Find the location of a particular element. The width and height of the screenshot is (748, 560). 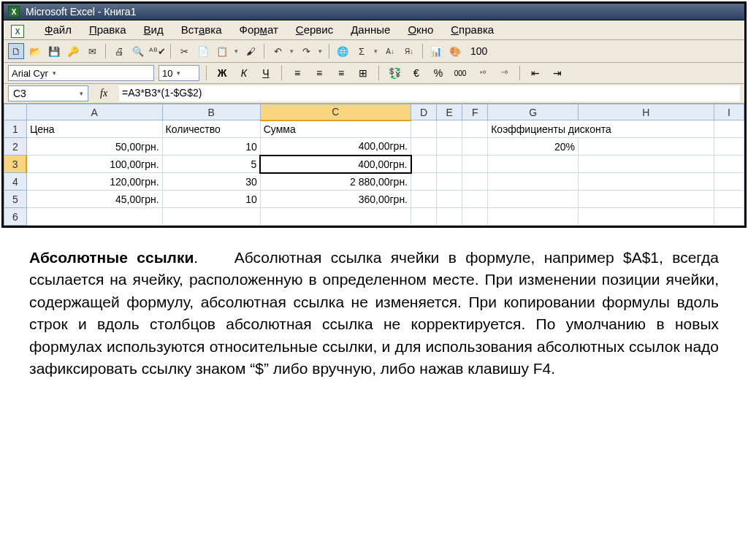

column-header-D: D is located at coordinates (424, 112).